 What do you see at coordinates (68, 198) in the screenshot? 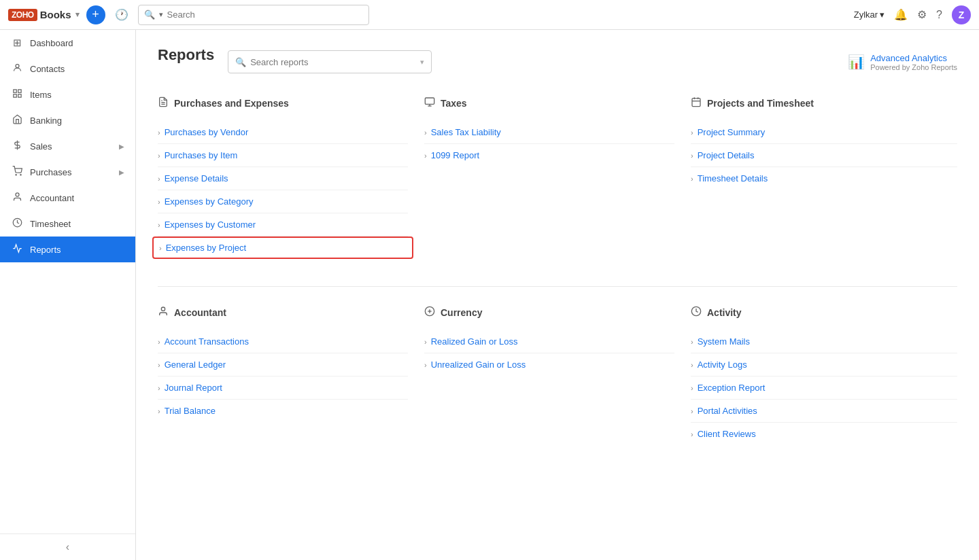
I see `sidebar-item-accountant: Accountant` at bounding box center [68, 198].